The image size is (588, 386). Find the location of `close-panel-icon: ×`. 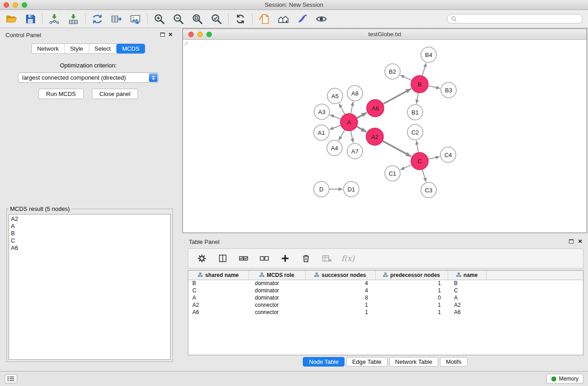

close-panel-icon: × is located at coordinates (170, 34).